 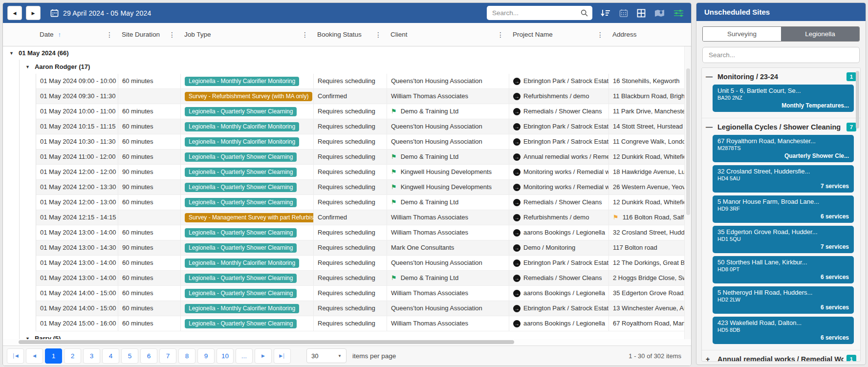 What do you see at coordinates (783, 149) in the screenshot?
I see `site-card: 67 Royalthorn Road, Manchester...M2878TS…` at bounding box center [783, 149].